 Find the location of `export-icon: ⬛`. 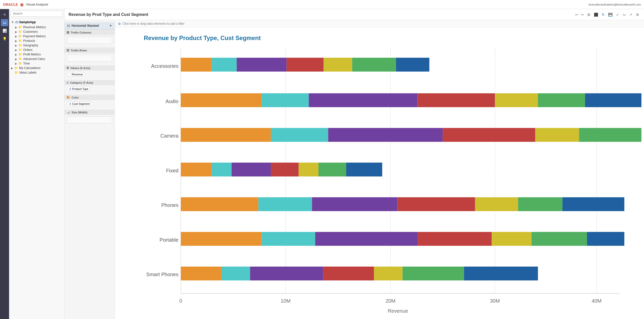

export-icon: ⬛ is located at coordinates (596, 15).